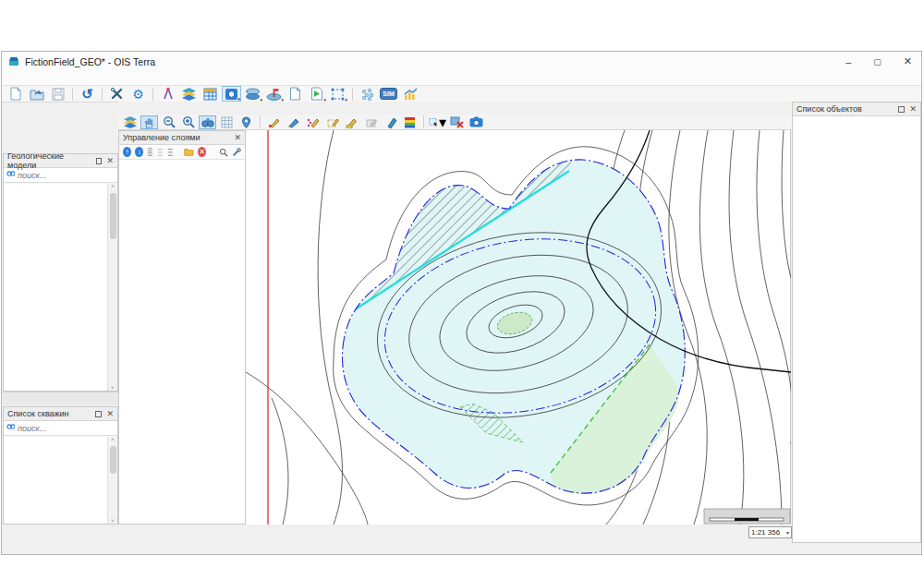  I want to click on menu-bar, so click(462, 78).